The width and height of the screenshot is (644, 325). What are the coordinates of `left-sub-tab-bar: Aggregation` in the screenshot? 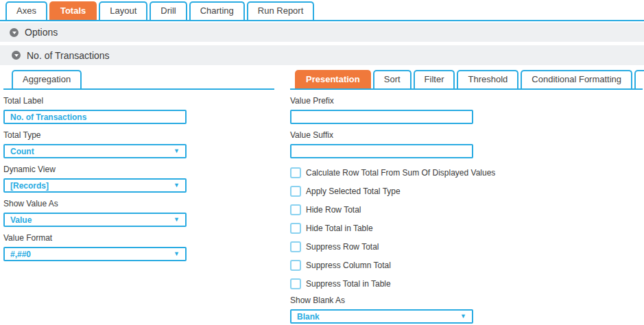 It's located at (139, 80).